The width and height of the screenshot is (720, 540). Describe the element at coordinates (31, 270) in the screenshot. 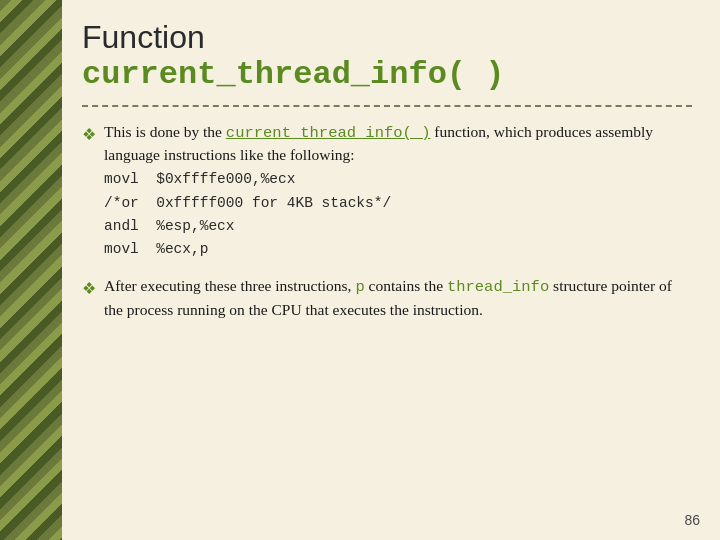

I see `decorative-border` at that location.